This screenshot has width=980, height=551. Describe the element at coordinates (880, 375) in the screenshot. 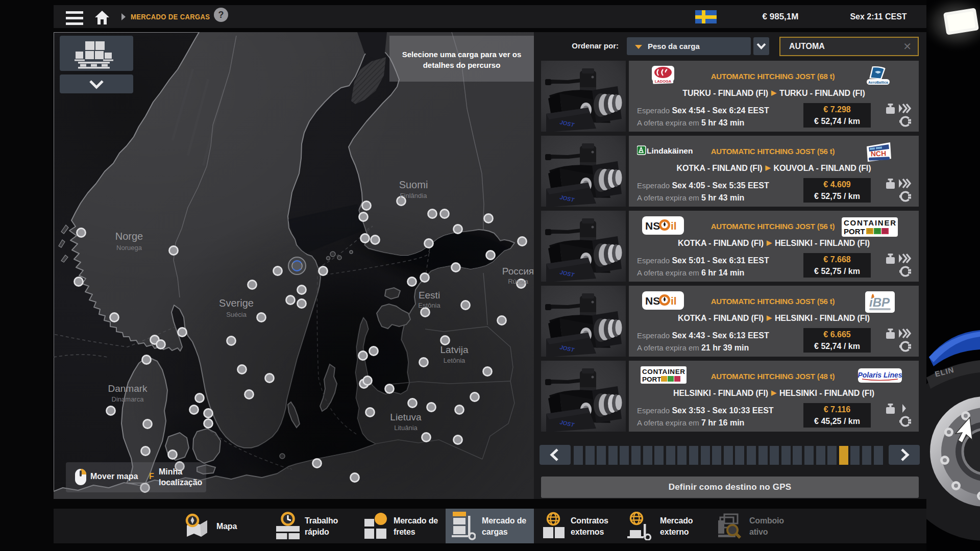

I see `svg-text: Polaris Lines` at that location.